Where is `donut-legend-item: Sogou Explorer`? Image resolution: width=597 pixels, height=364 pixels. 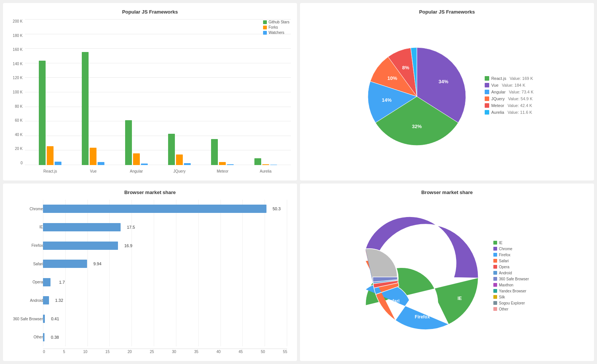 donut-legend-item: Sogou Explorer is located at coordinates (511, 303).